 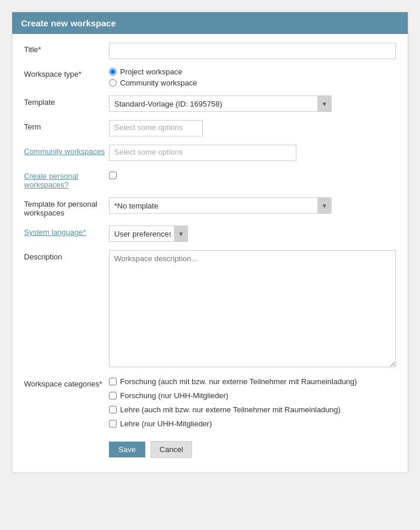 What do you see at coordinates (220, 104) in the screenshot?
I see `template-select-wrapper: Standard-Vorlage (ID: 1695758) *No templ…` at bounding box center [220, 104].